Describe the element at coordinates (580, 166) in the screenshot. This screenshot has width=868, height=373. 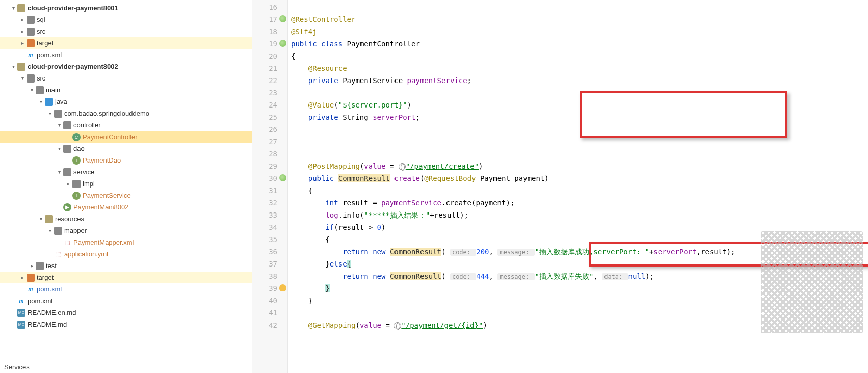
I see `code-line: @PostMapping(value = "/payment/create")` at that location.